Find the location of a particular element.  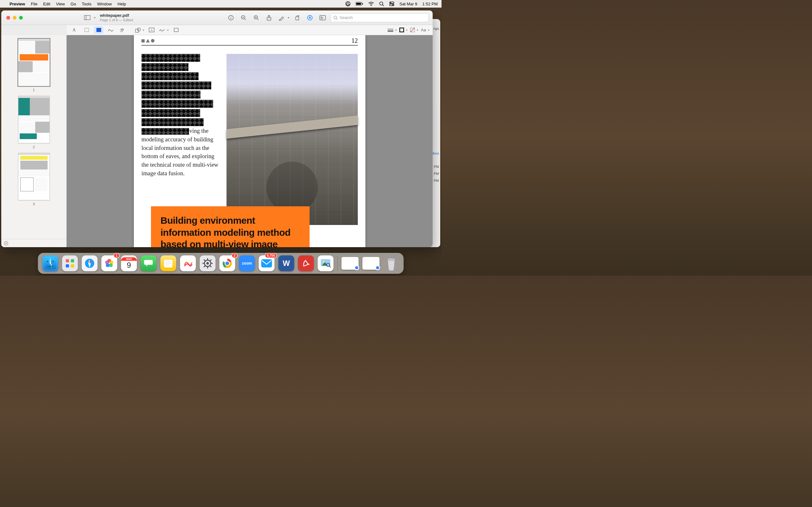

menu-edit: Edit is located at coordinates (47, 4).